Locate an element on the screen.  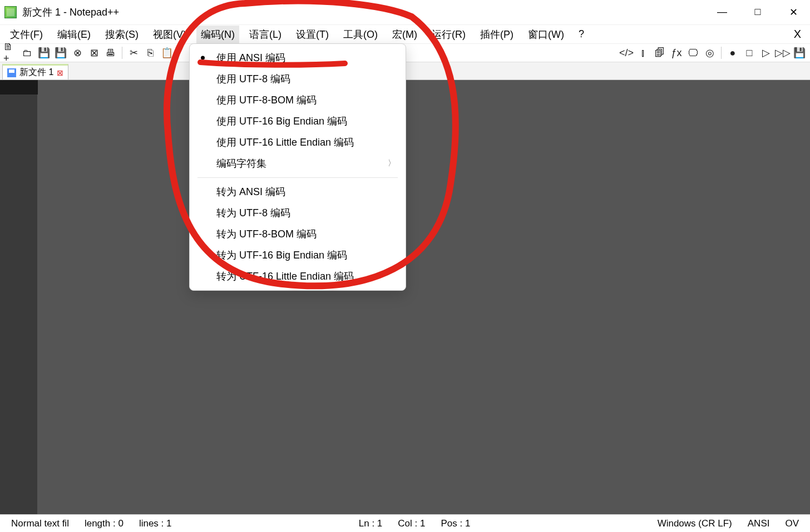
open-folder-icon: 🗀 is located at coordinates (27, 53).